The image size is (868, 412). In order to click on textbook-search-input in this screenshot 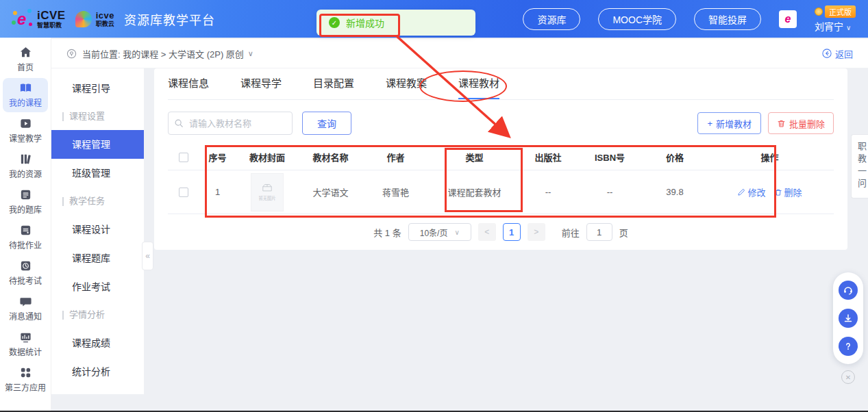, I will do `click(230, 123)`.